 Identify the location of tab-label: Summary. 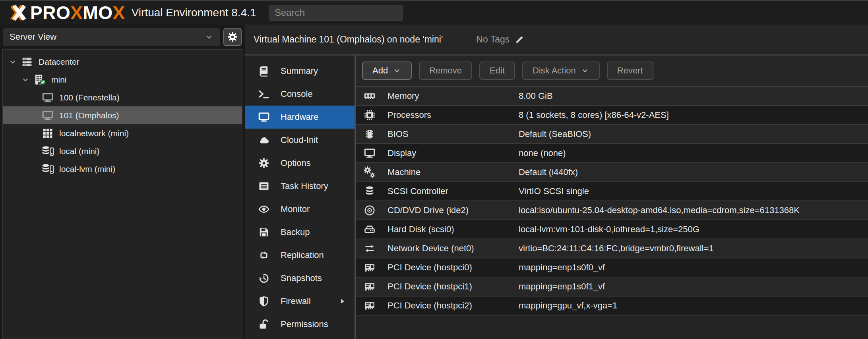
(299, 71).